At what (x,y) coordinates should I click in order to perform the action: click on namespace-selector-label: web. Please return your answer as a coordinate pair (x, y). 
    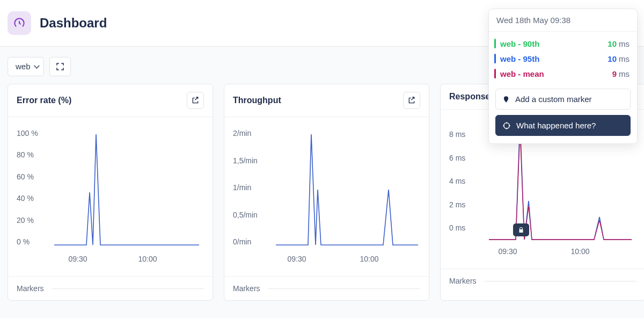
    Looking at the image, I should click on (23, 67).